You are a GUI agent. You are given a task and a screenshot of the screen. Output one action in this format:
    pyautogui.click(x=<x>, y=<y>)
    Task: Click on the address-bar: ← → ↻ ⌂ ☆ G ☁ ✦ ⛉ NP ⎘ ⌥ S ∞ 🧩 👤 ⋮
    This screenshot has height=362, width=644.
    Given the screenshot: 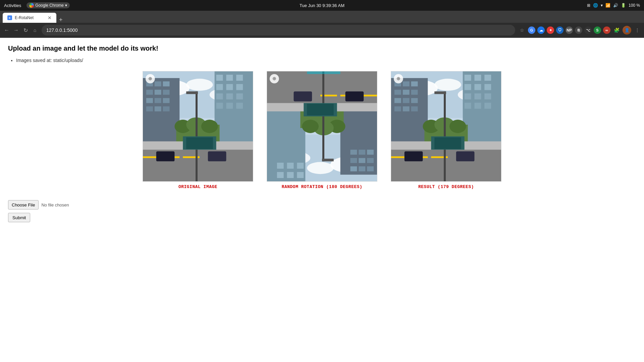 What is the action you would take?
    pyautogui.click(x=322, y=30)
    